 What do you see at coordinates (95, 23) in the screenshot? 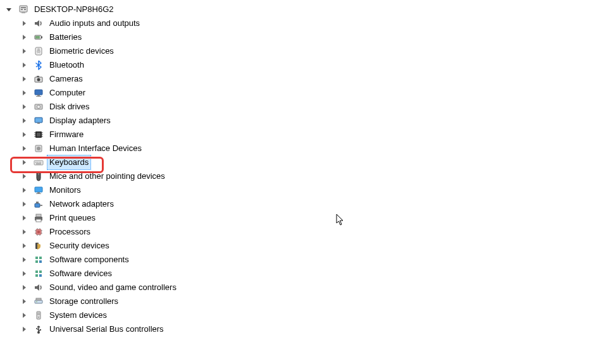
I see `category-label: Audio inputs and outputs` at bounding box center [95, 23].